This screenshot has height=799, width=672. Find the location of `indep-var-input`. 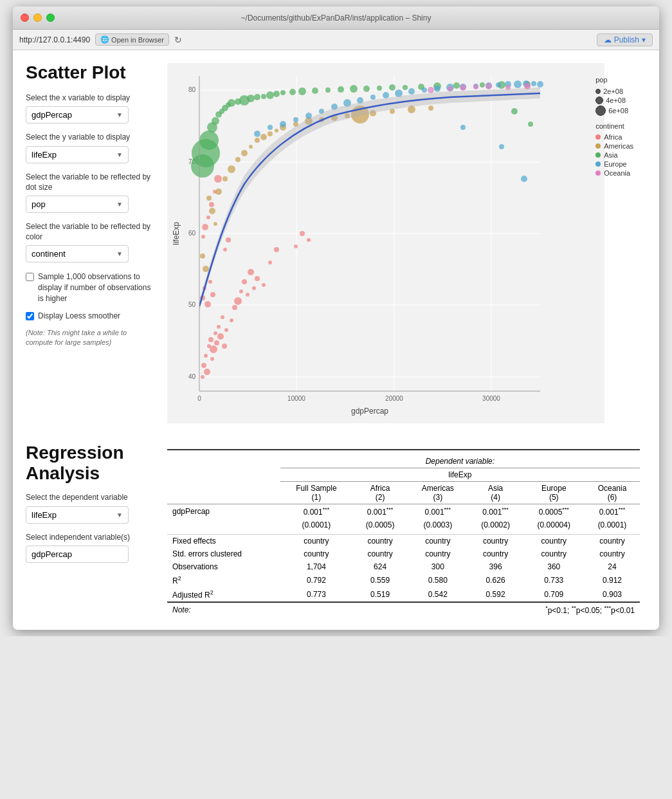

indep-var-input is located at coordinates (77, 555).